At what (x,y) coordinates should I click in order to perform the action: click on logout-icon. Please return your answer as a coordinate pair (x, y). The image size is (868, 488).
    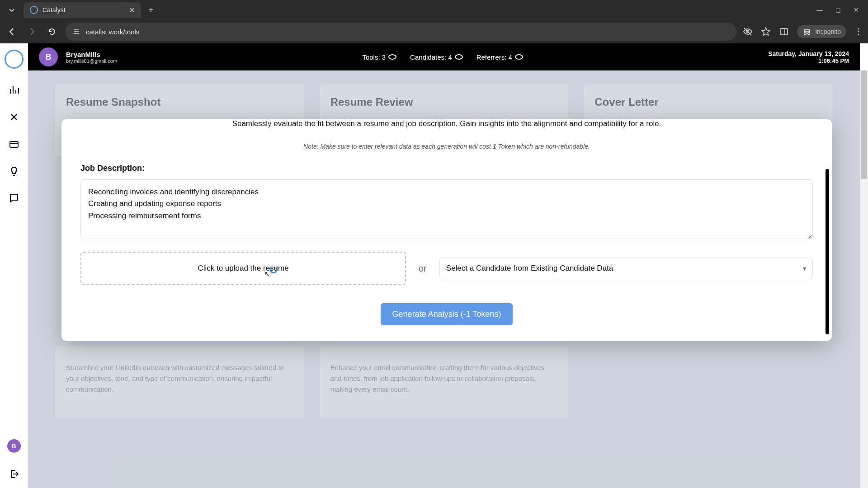
    Looking at the image, I should click on (14, 474).